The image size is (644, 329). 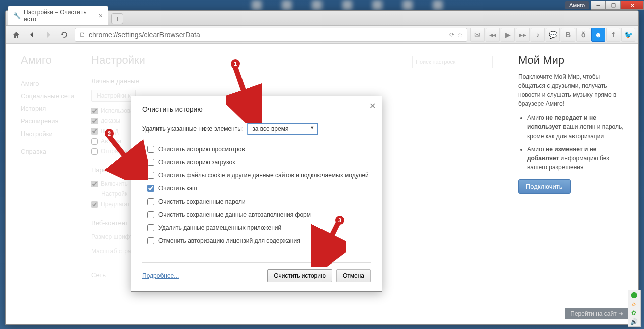 What do you see at coordinates (64, 35) in the screenshot?
I see `reload-button` at bounding box center [64, 35].